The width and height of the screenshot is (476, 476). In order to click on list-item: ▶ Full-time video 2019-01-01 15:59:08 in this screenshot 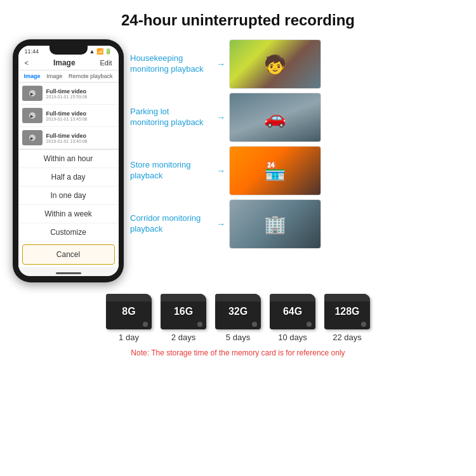, I will do `click(69, 94)`.